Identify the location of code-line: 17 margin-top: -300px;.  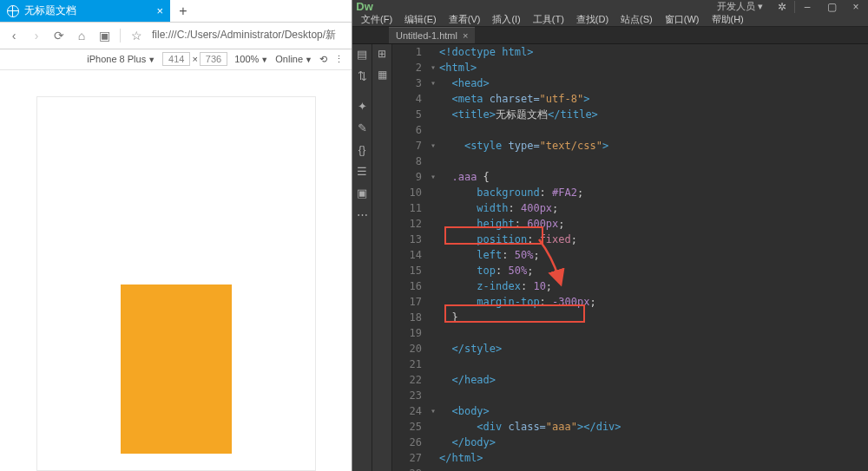
(630, 302).